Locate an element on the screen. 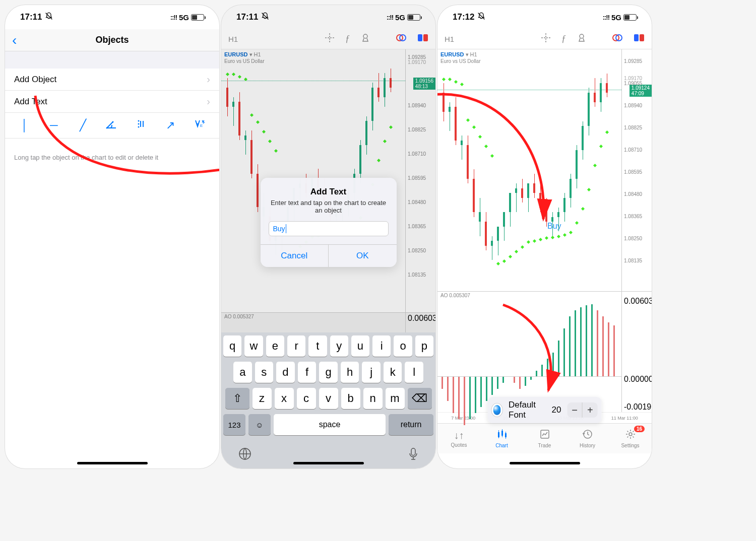  current-price-box: 1.0912447:09 is located at coordinates (641, 91).